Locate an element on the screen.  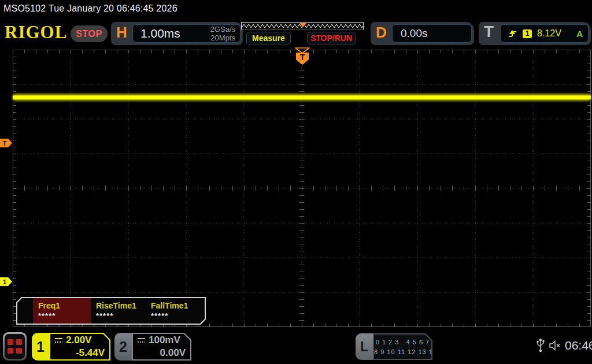
channel2-scale: 100mV is located at coordinates (164, 340).